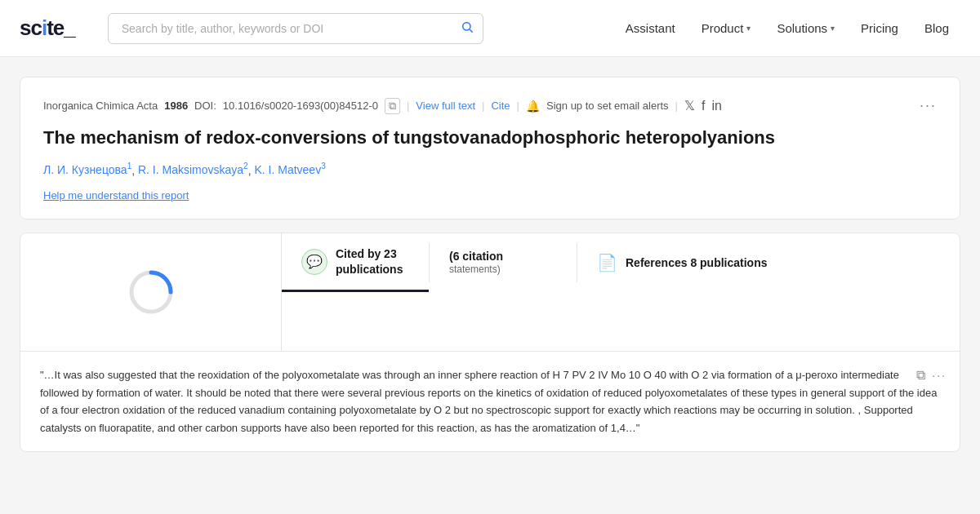  I want to click on tab-statements-label-2: statements), so click(476, 269).